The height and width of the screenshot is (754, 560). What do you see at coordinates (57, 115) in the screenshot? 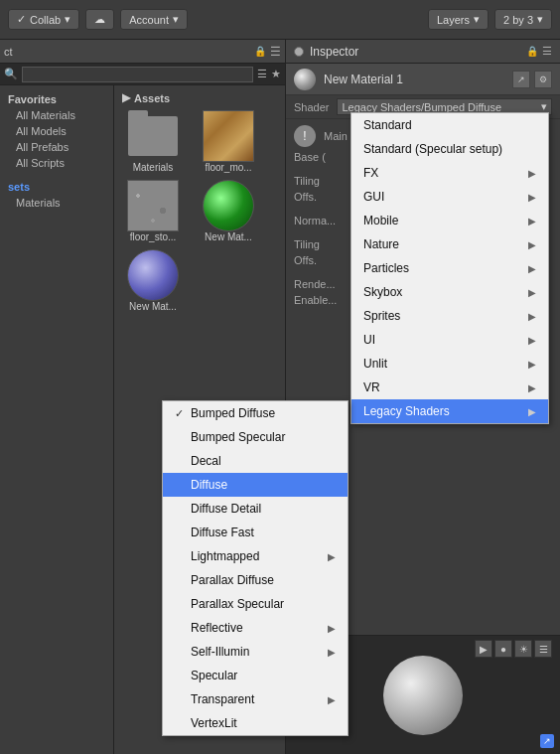
I see `fav-all-materials: All Materials` at bounding box center [57, 115].